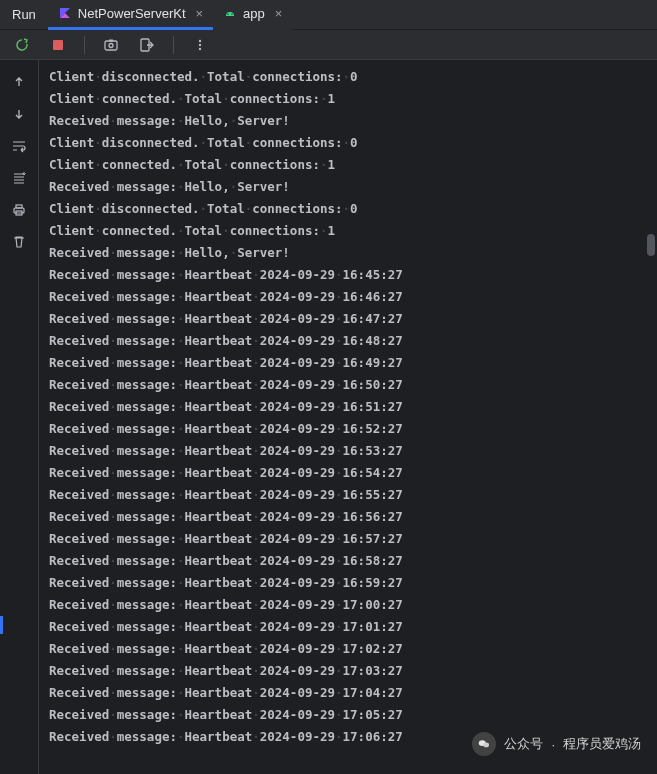 This screenshot has width=657, height=774. I want to click on android-icon, so click(230, 14).